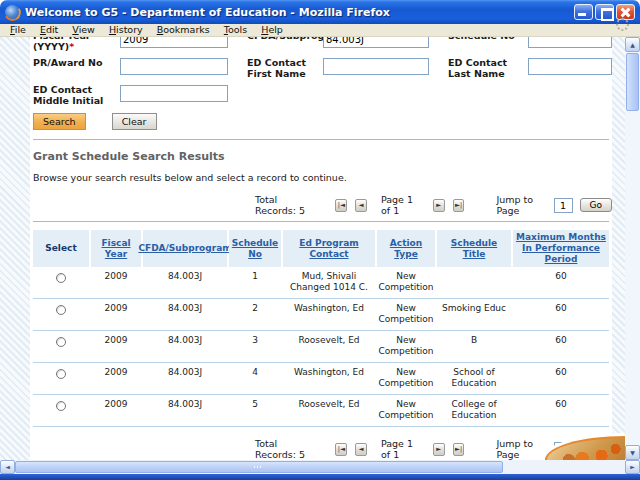 The height and width of the screenshot is (480, 640). I want to click on table-header-row: Select Fiscal Year CFDA/Subprogram Sched…, so click(321, 248).